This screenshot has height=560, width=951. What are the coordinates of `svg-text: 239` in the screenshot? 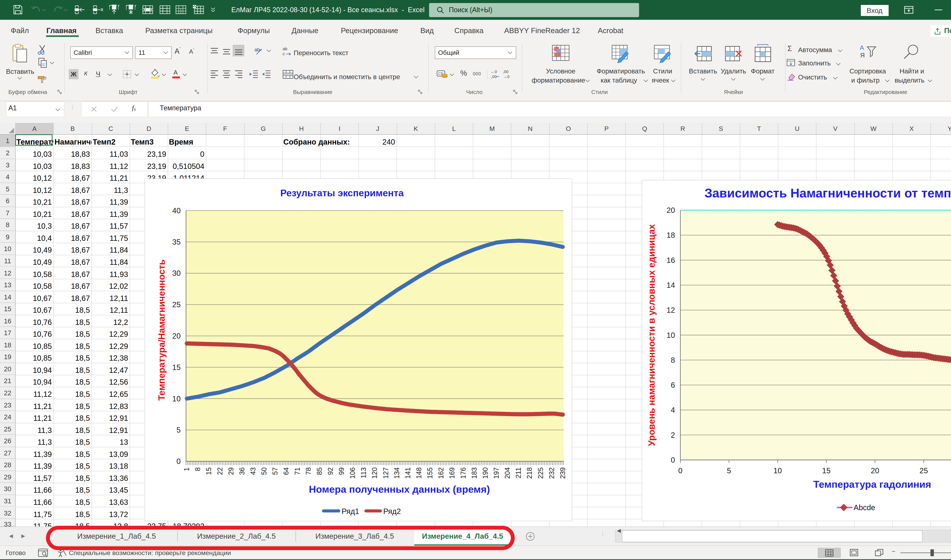 It's located at (562, 473).